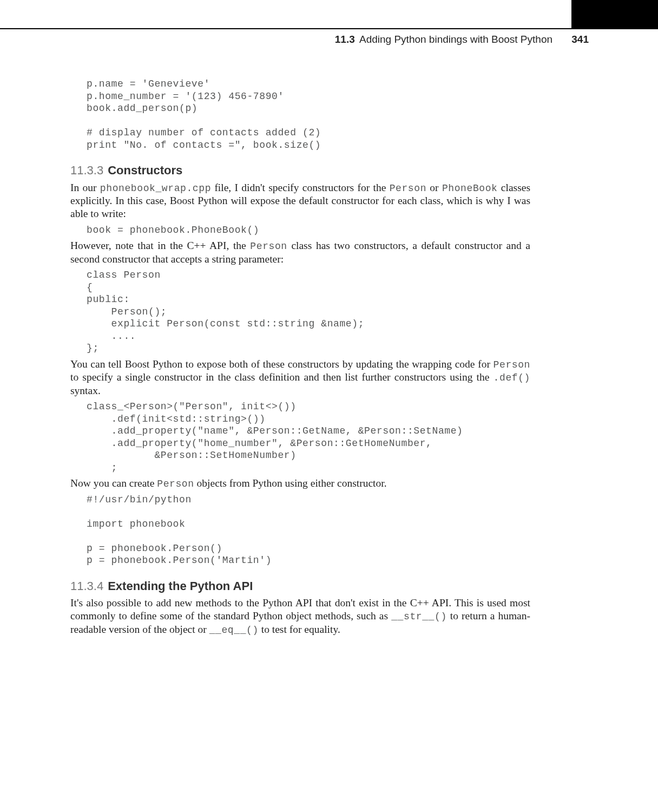  What do you see at coordinates (308, 231) in the screenshot?
I see `code-block: book = phonebook.PhoneBook()` at bounding box center [308, 231].